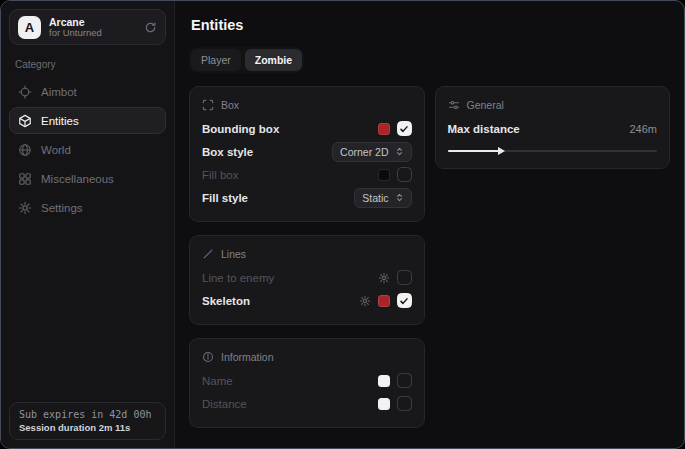  I want to click on setting-label: Bounding box, so click(240, 129).